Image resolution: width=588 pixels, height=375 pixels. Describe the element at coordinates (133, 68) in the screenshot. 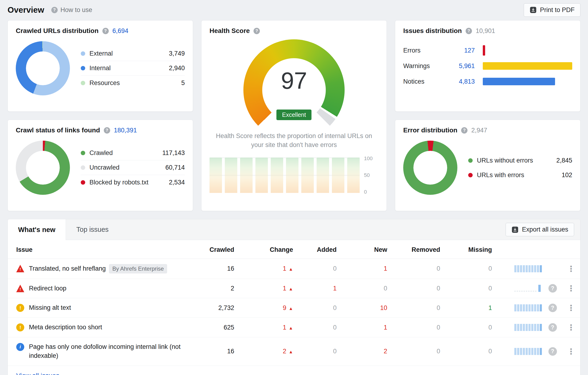

I see `legend-item: Internal 2,940` at that location.